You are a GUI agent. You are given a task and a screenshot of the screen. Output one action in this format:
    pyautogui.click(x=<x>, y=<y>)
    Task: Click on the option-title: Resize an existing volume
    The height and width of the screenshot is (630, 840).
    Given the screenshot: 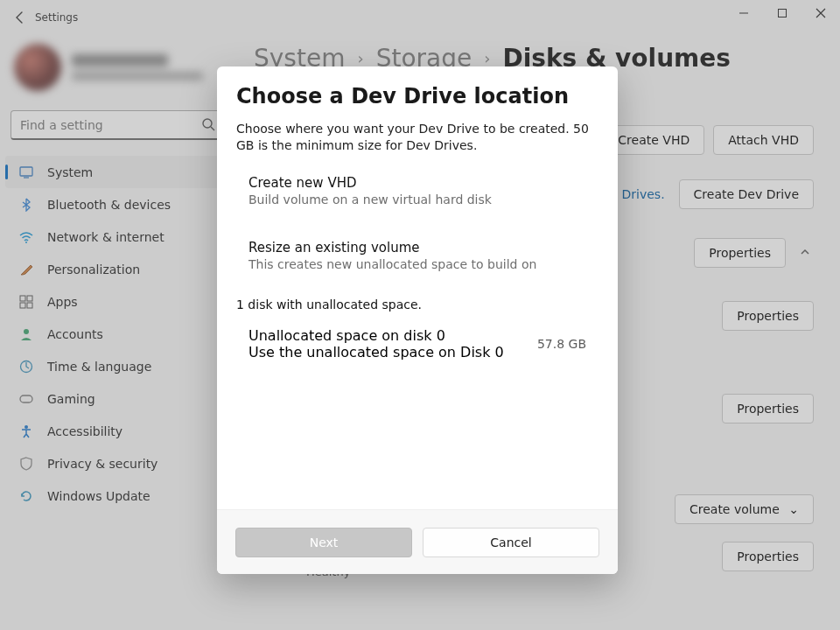 What is the action you would take?
    pyautogui.click(x=417, y=248)
    